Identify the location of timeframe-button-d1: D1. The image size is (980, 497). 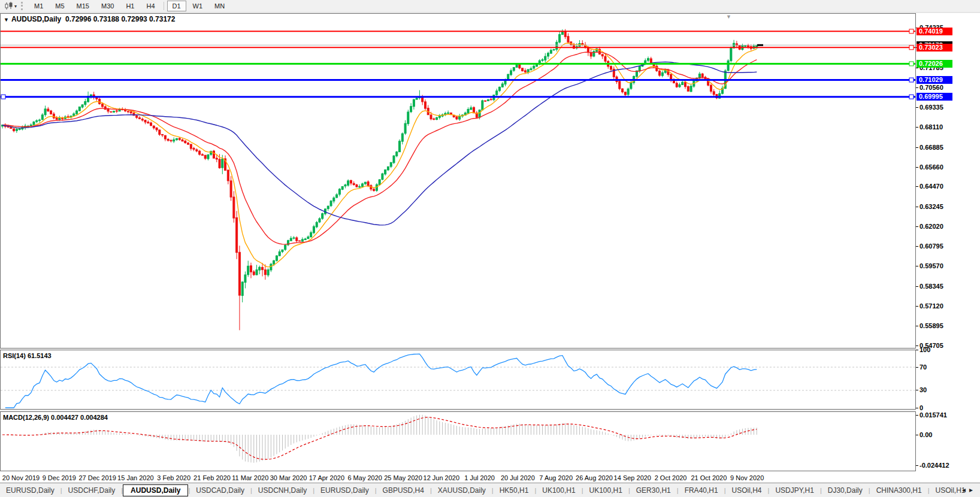
(177, 6).